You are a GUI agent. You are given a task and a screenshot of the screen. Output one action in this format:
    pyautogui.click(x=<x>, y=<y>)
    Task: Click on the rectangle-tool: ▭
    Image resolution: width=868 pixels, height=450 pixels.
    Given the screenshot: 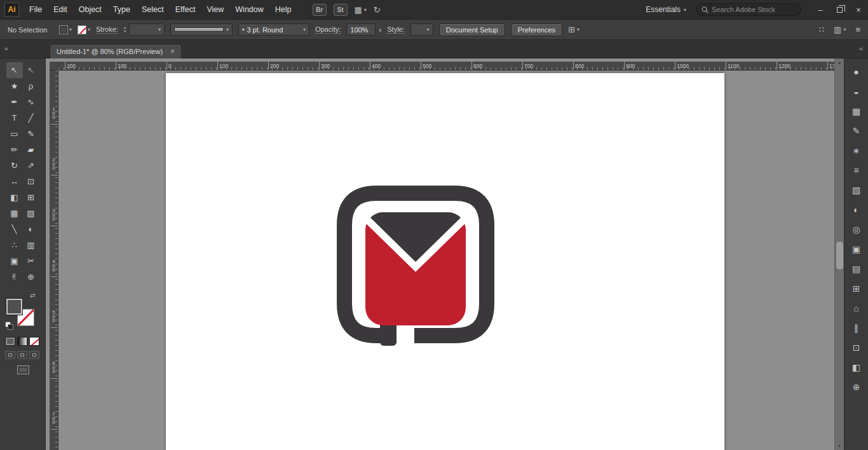 What is the action you would take?
    pyautogui.click(x=15, y=133)
    